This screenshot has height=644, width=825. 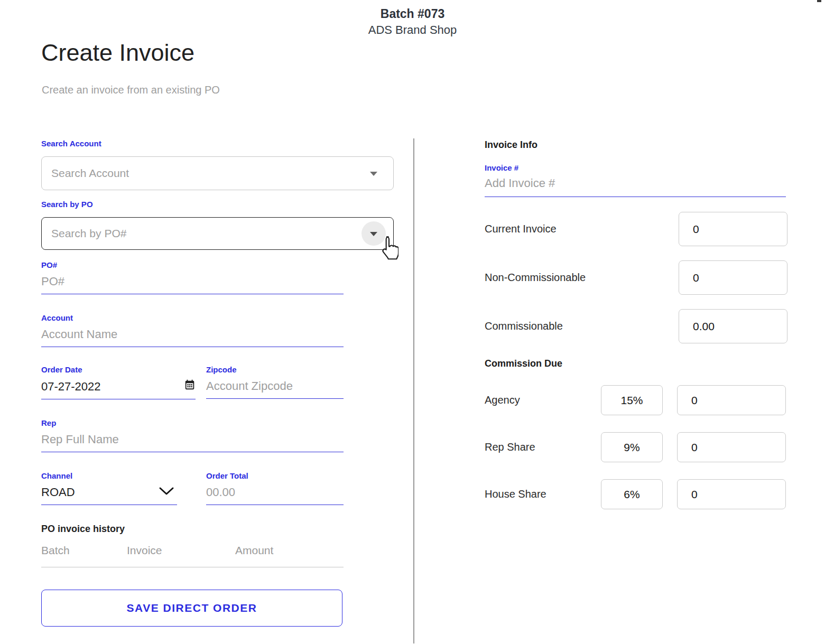 I want to click on house-share-row: House Share 6% 0, so click(x=636, y=494).